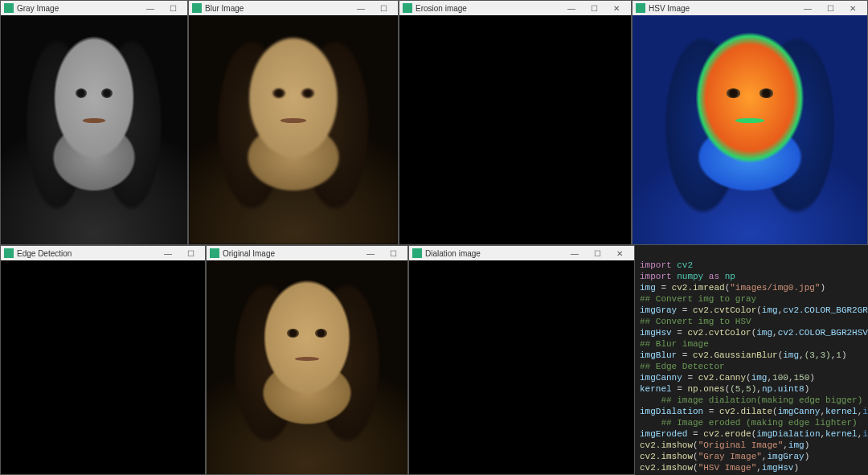 The height and width of the screenshot is (475, 868). I want to click on window-dilation-image: Dialation image — ☐ ✕, so click(522, 360).